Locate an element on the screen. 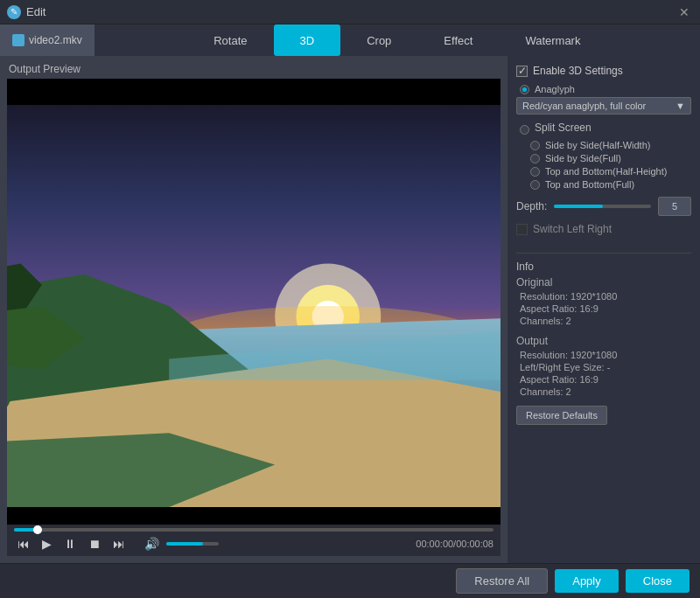 The image size is (700, 598). output-eye-size: Left/Right Eye Size: - is located at coordinates (604, 367).